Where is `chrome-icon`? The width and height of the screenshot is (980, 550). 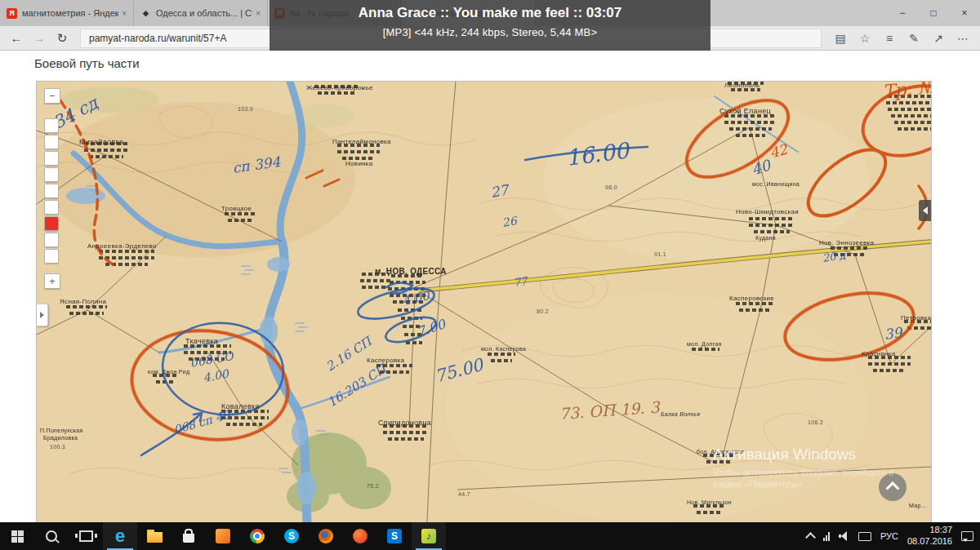
chrome-icon is located at coordinates (257, 536).